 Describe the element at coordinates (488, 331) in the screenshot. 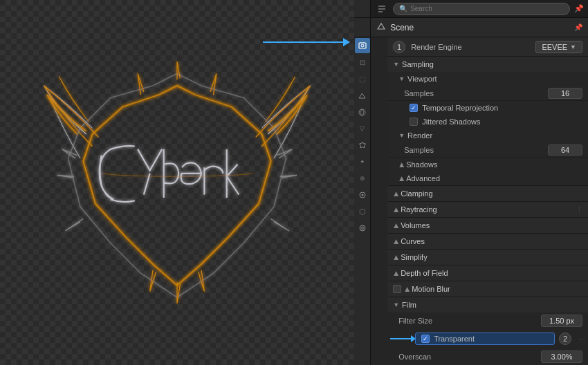

I see `film-section: ▼ Film Filter Size 1.50 px ✓ Tra` at that location.